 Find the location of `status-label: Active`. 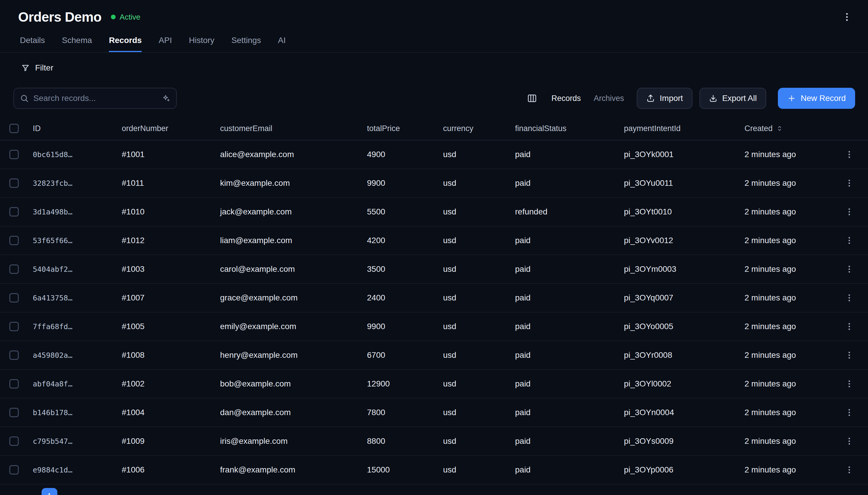

status-label: Active is located at coordinates (130, 17).